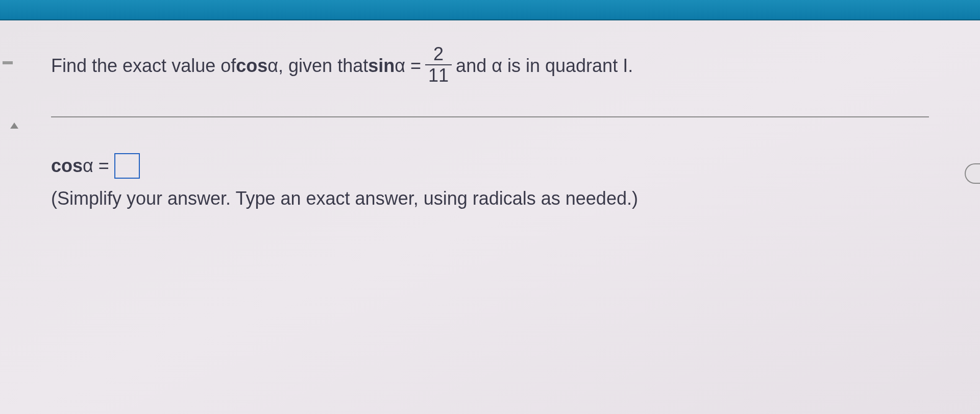  What do you see at coordinates (544, 66) in the screenshot?
I see `question-part2: and α is in quadrant I.` at bounding box center [544, 66].